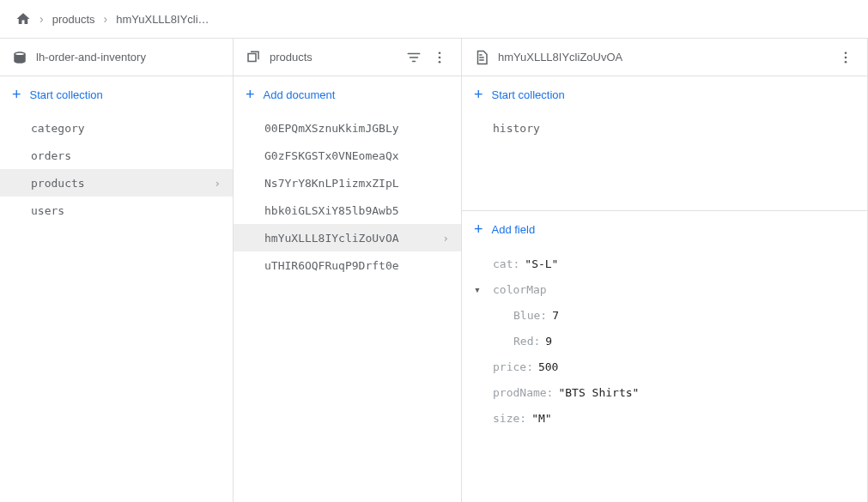 The width and height of the screenshot is (868, 502). Describe the element at coordinates (477, 290) in the screenshot. I see `caret-down-icon: ▾` at that location.